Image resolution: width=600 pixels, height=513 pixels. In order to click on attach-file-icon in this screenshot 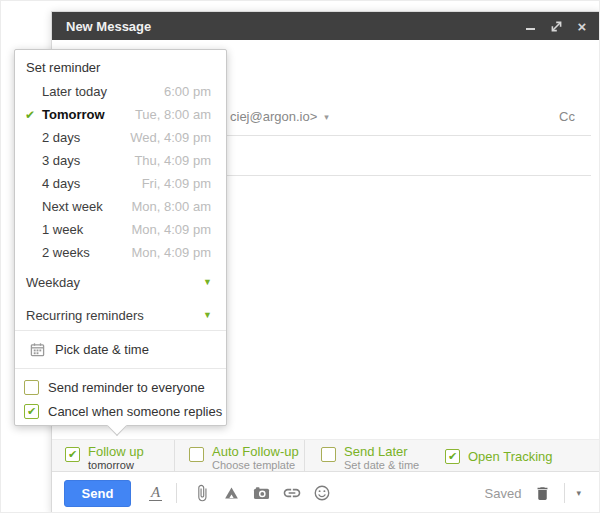, I will do `click(202, 494)`.